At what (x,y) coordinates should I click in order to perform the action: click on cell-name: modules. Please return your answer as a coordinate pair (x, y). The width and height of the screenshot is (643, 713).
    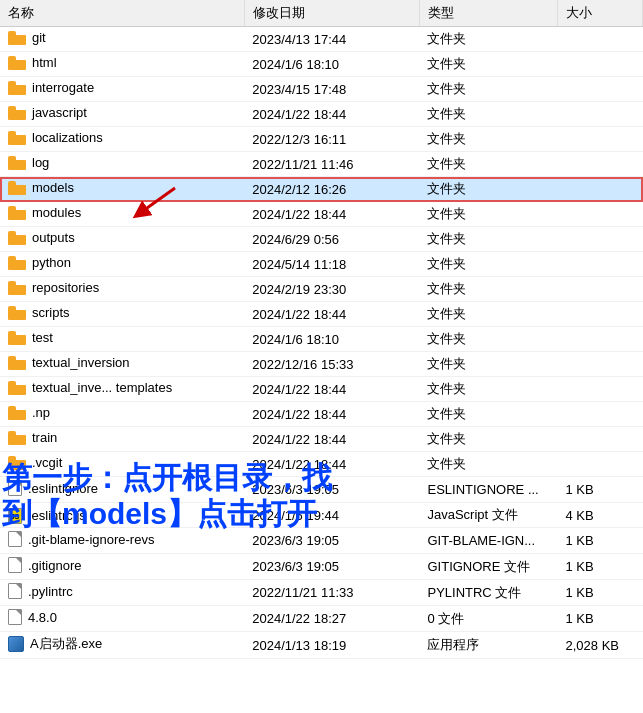
    Looking at the image, I should click on (122, 214).